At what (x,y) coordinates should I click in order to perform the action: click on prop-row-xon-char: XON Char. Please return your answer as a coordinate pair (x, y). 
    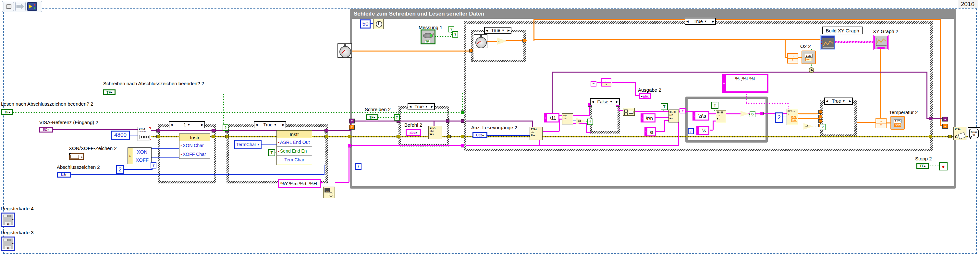
    Looking at the image, I should click on (193, 146).